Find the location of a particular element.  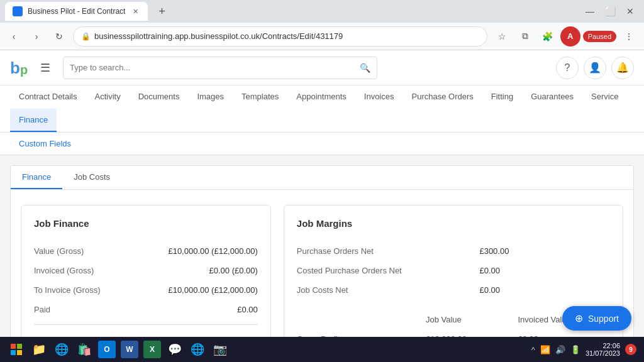

tab-contract-details: Contract Details is located at coordinates (48, 97).